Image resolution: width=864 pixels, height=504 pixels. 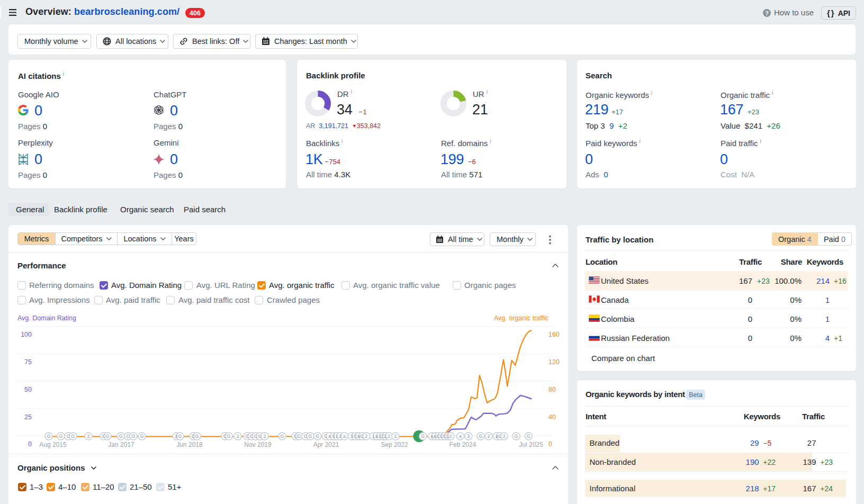 What do you see at coordinates (121, 445) in the screenshot?
I see `svg-text: Jan 2017` at bounding box center [121, 445].